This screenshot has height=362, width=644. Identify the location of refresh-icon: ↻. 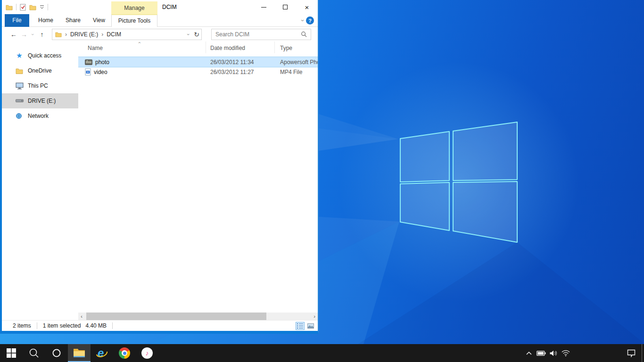
(197, 34).